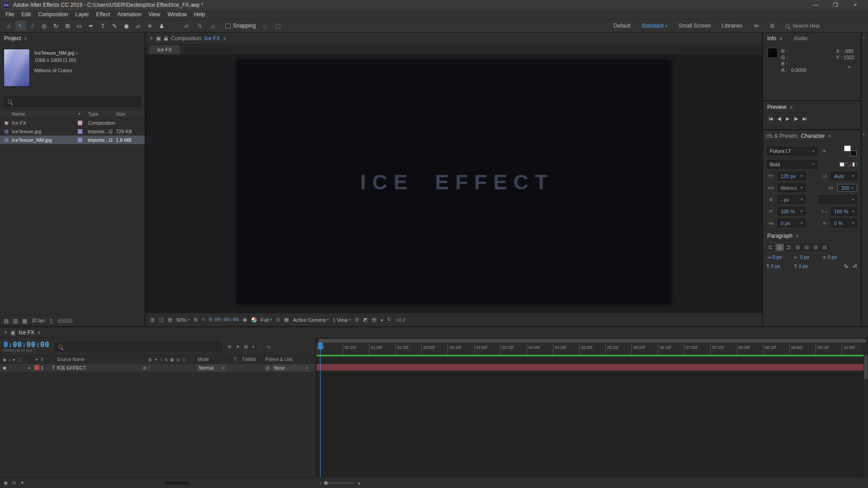 The image size is (868, 488). What do you see at coordinates (694, 26) in the screenshot?
I see `workspace-small-screen: Small Screen` at bounding box center [694, 26].